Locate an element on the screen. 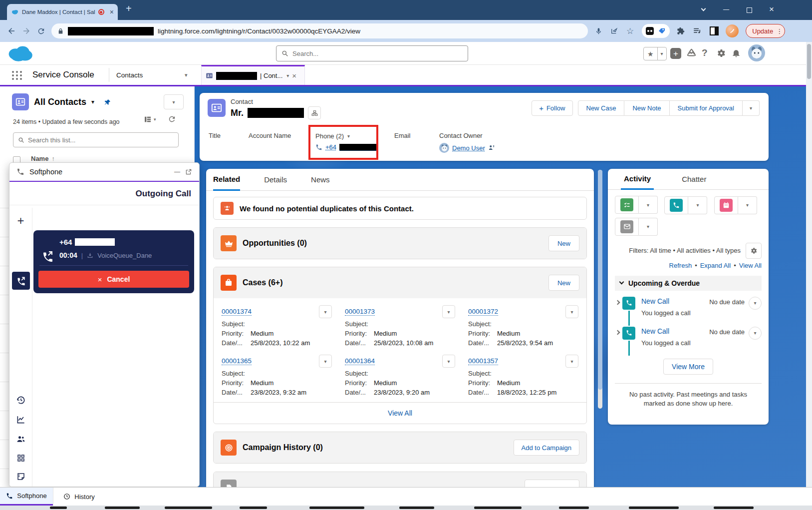  puzzle-extensions-icon is located at coordinates (681, 31).